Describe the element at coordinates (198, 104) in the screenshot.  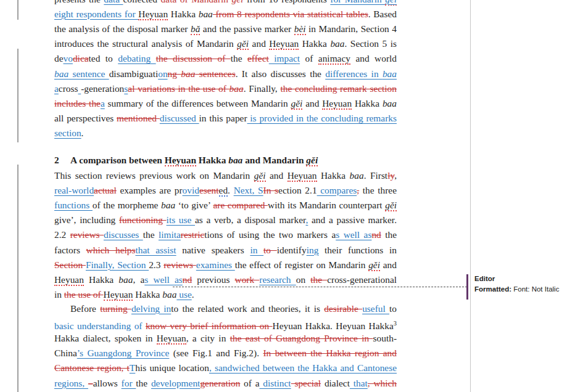
I see `text-segment: summary of the differences between Manda…` at that location.